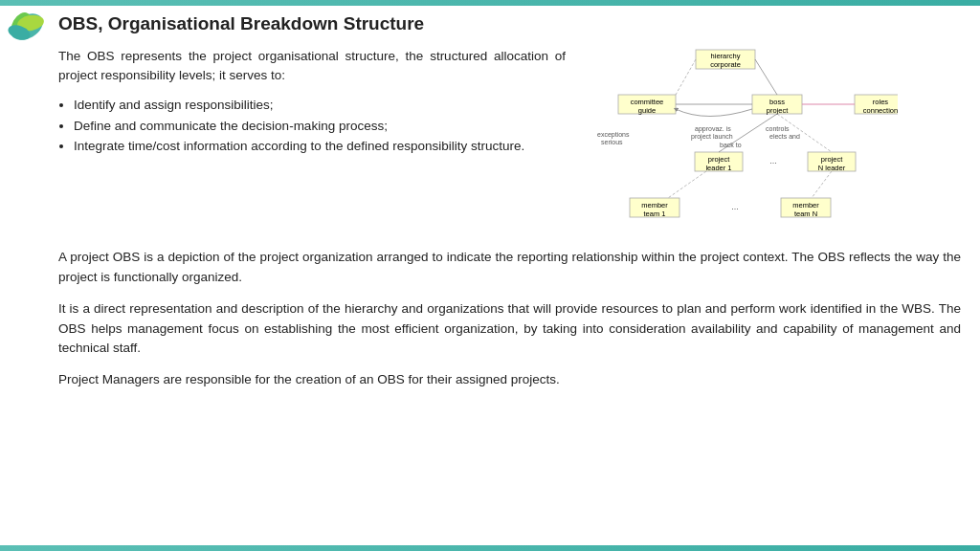  Describe the element at coordinates (806, 214) in the screenshot. I see `svg-text: team N` at that location.